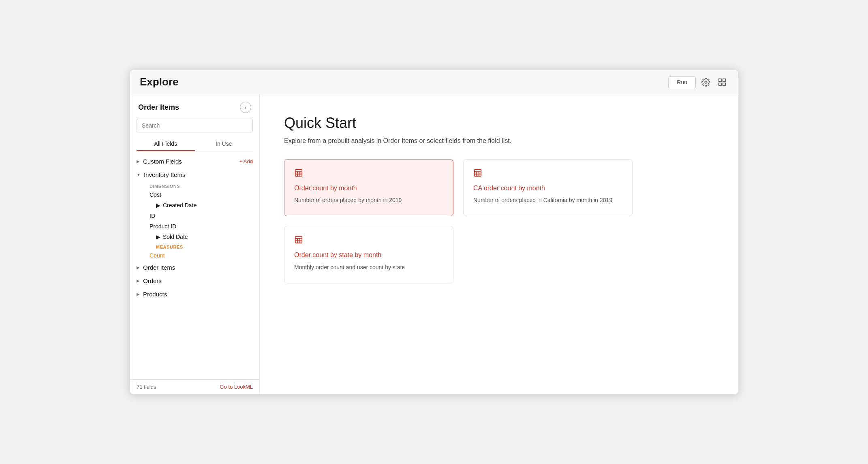  I want to click on chevron-down-icon: ▼, so click(139, 175).